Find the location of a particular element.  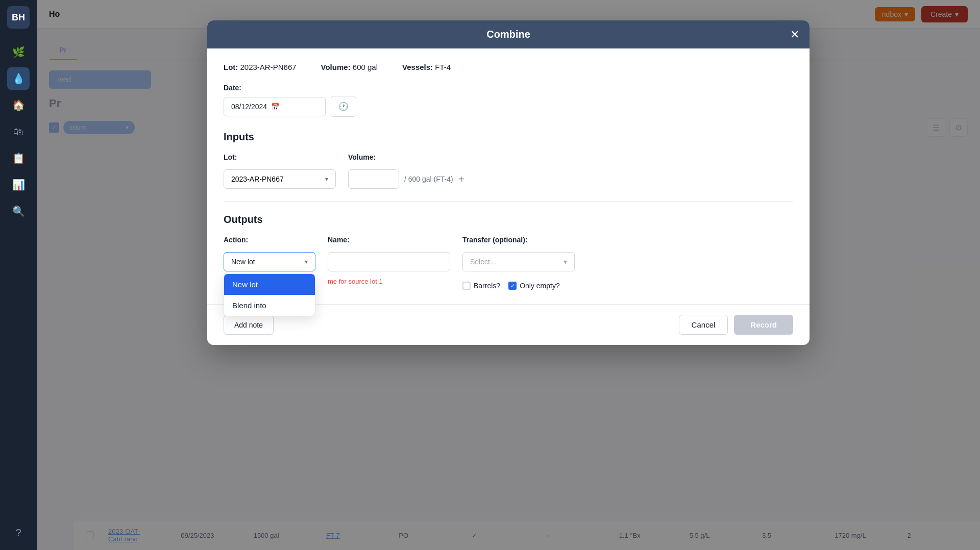

inputs-volume-field: Volume: / 600 gal (FT-4) + is located at coordinates (571, 171).